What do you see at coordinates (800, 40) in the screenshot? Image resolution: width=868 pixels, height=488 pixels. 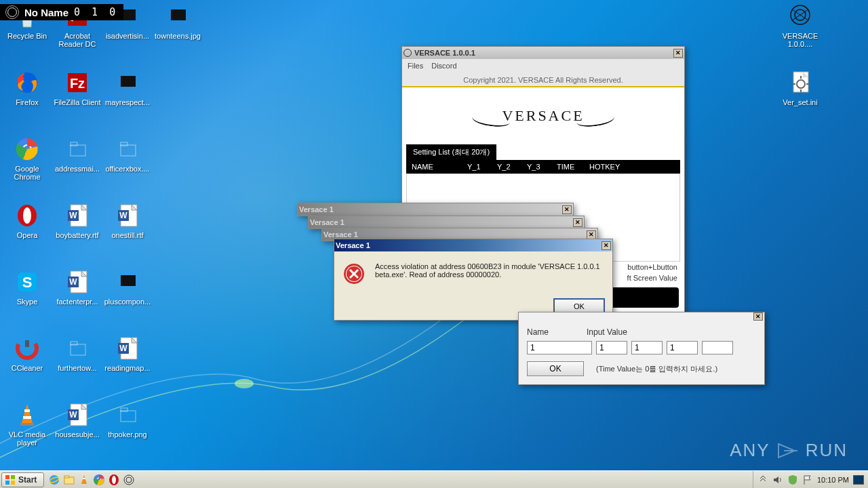 I see `icon-label: VERSACE 1.0.0....` at bounding box center [800, 40].